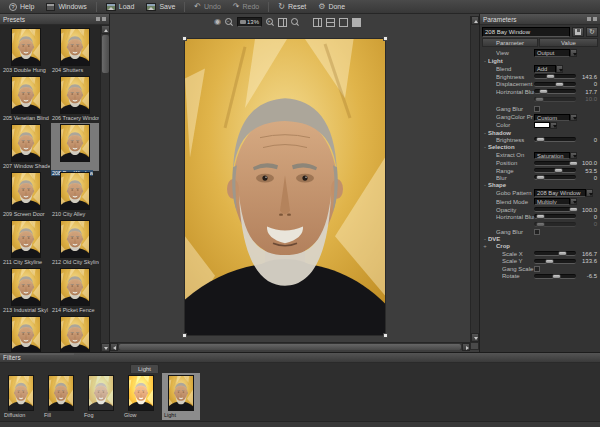 The height and width of the screenshot is (427, 600). I want to click on expand-icon: +, so click(485, 246).